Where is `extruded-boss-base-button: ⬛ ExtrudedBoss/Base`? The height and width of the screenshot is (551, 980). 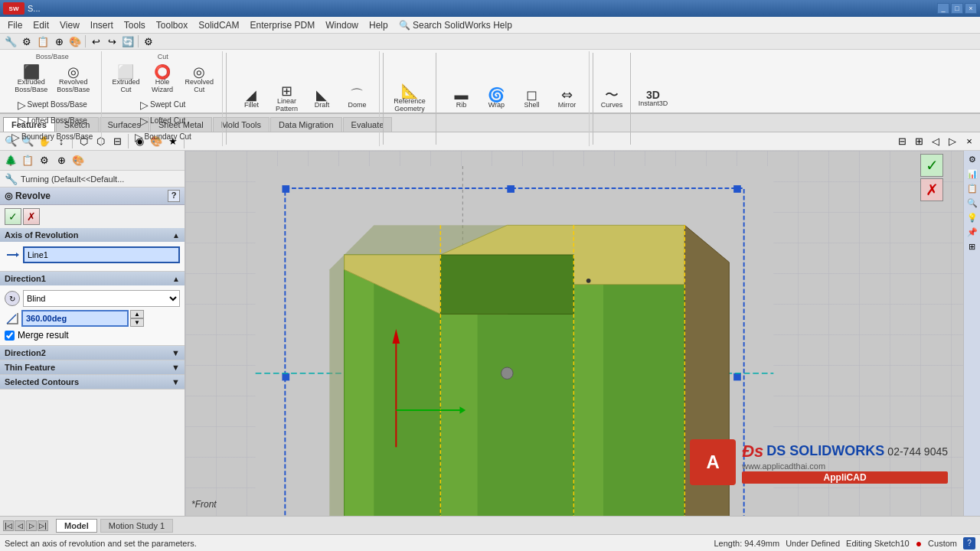 extruded-boss-base-button: ⬛ ExtrudedBoss/Base is located at coordinates (31, 80).